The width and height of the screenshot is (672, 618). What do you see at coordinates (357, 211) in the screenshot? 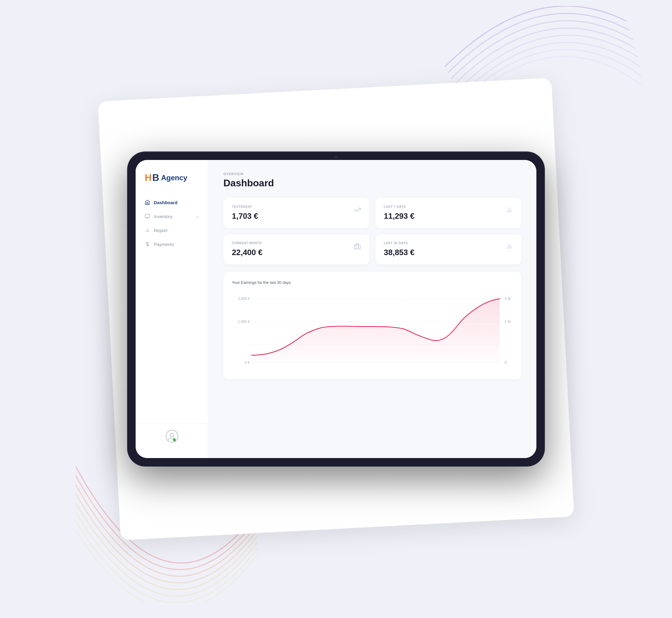
I see `trend-up-icon` at bounding box center [357, 211].